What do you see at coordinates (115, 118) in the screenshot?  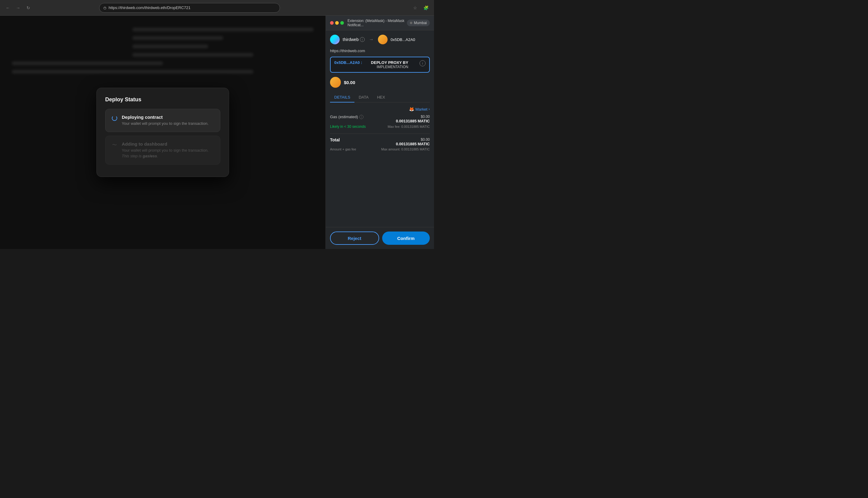 I see `spinner` at bounding box center [115, 118].